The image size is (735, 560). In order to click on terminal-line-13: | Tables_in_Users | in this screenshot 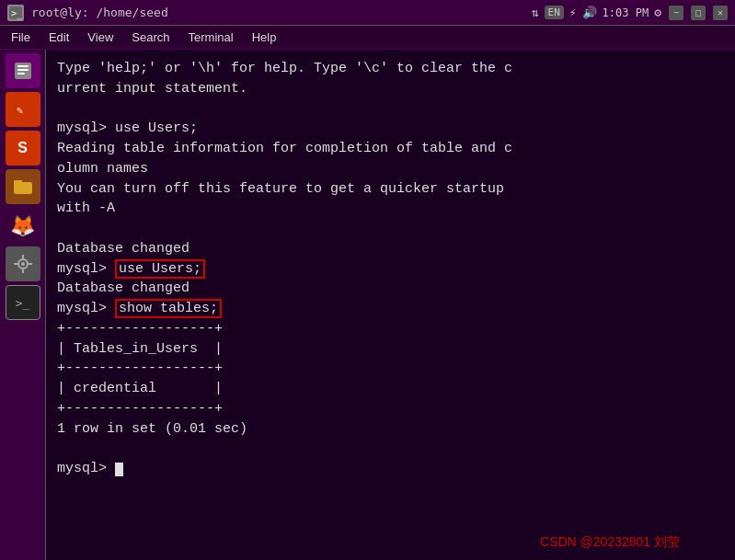, I will do `click(390, 349)`.